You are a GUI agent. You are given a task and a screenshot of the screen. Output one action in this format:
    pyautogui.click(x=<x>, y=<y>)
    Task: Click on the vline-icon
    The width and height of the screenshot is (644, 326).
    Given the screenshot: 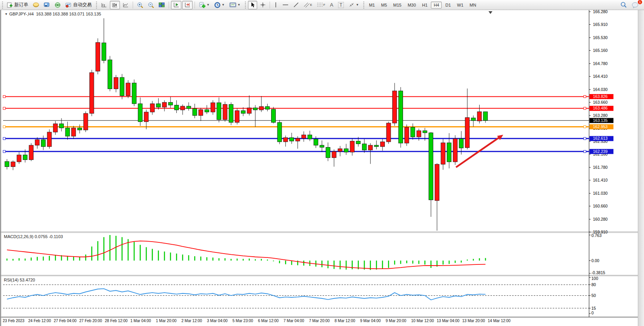 What is the action you would take?
    pyautogui.click(x=276, y=5)
    